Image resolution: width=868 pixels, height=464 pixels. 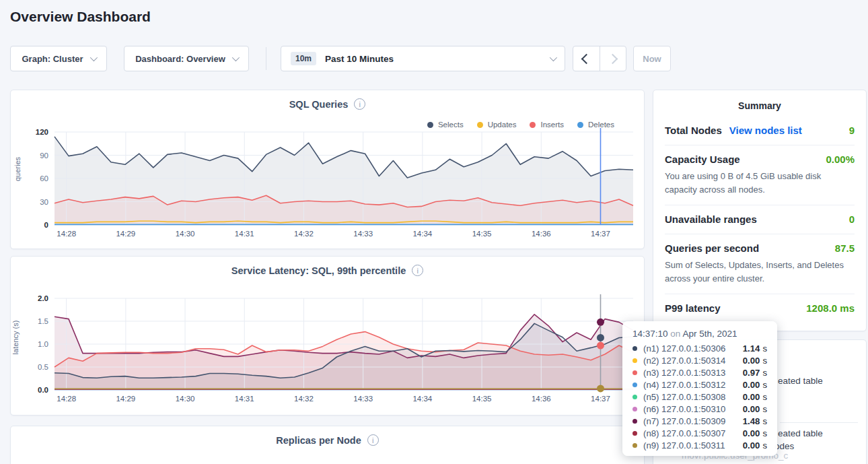 What do you see at coordinates (304, 234) in the screenshot?
I see `svg-text: 14:32` at bounding box center [304, 234].